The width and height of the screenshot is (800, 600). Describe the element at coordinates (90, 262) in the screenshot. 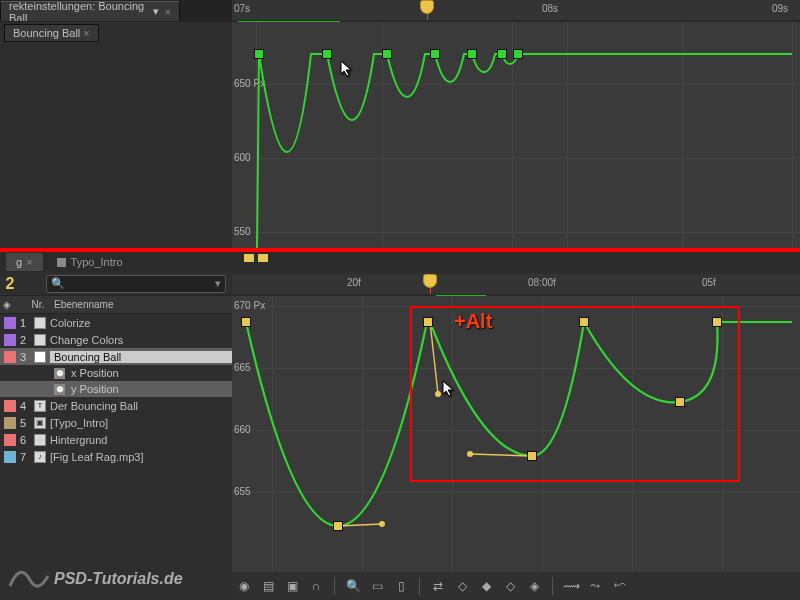

I see `tab-typo-intro: Typo_Intro` at that location.